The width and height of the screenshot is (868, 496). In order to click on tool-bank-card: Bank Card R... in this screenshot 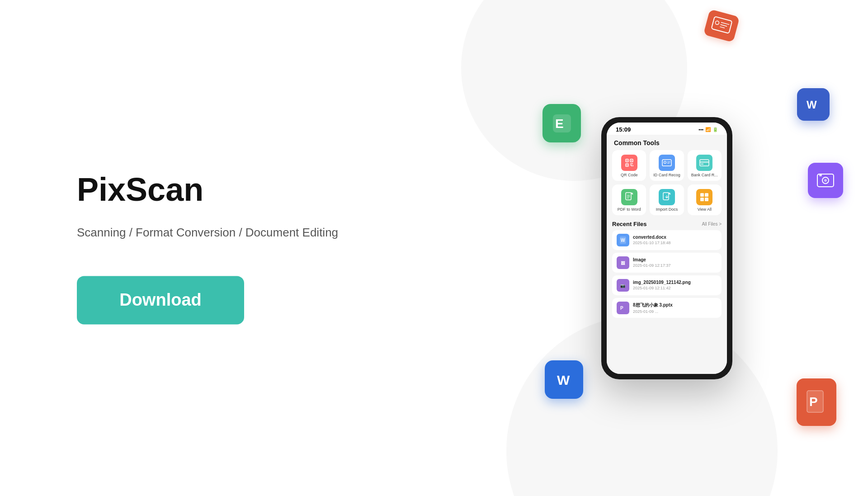, I will do `click(704, 165)`.